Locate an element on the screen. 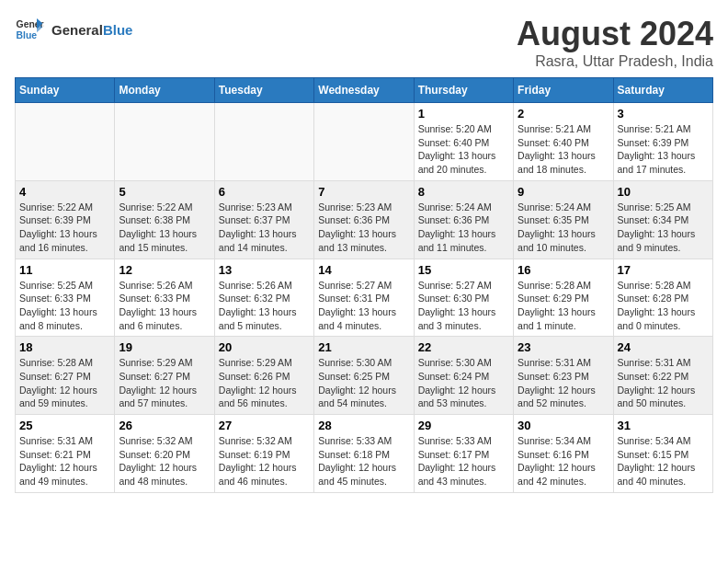 This screenshot has height=563, width=728. day-info: Sunrise: 5:30 AM Sunset: 6:25 PM Dayligh… is located at coordinates (364, 383).